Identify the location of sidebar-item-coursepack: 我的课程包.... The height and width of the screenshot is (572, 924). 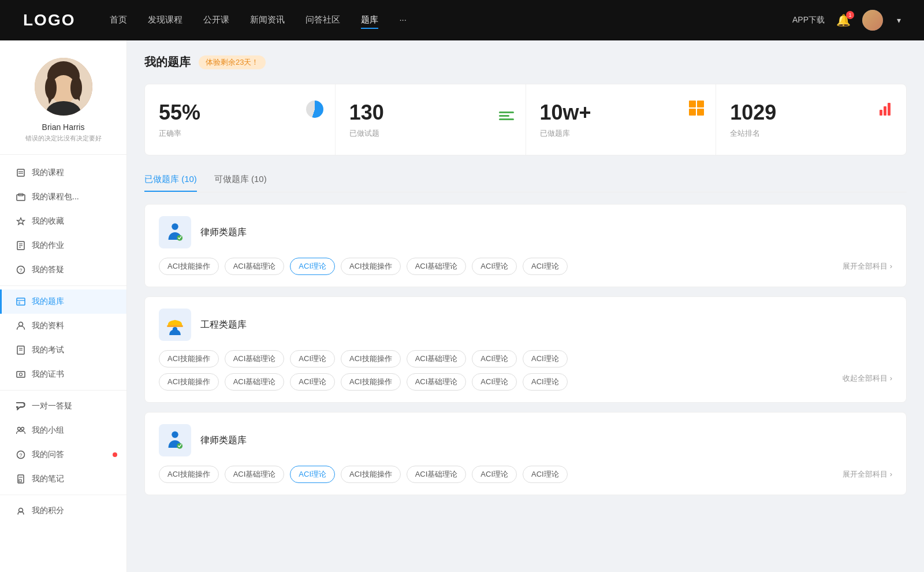
(64, 197).